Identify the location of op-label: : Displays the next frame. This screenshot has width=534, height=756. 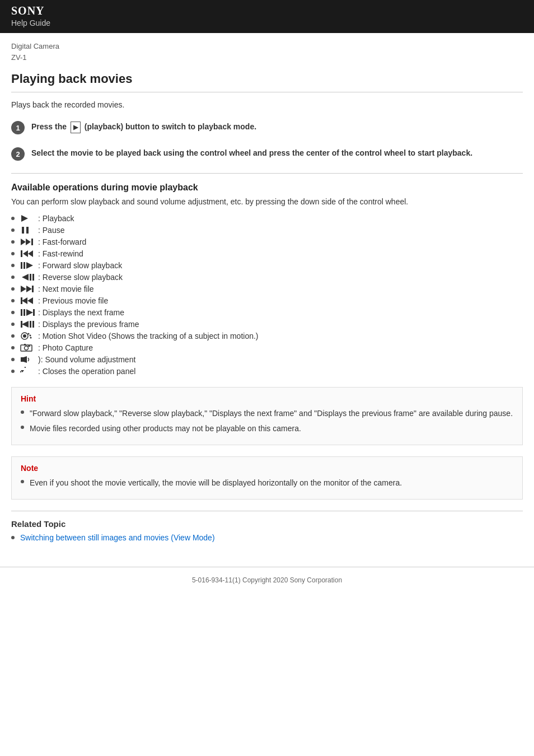
(81, 312).